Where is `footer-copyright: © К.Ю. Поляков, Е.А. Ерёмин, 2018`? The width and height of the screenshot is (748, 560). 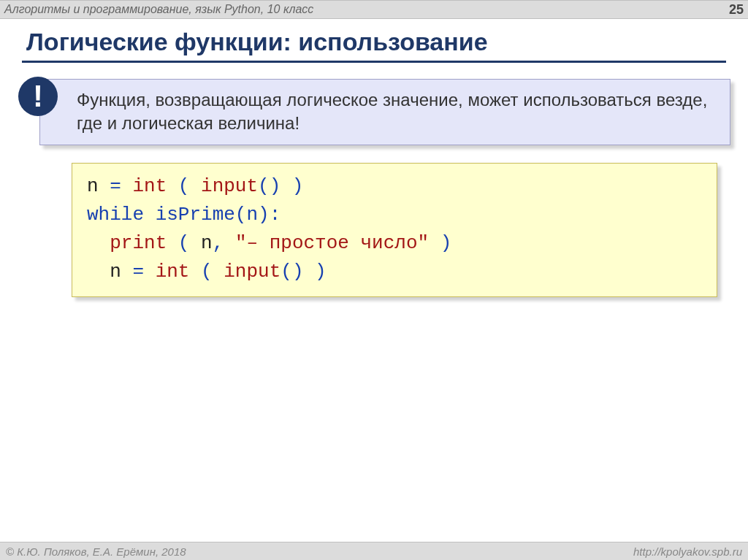
footer-copyright: © К.Ю. Поляков, Е.А. Ерёмин, 2018 is located at coordinates (96, 552).